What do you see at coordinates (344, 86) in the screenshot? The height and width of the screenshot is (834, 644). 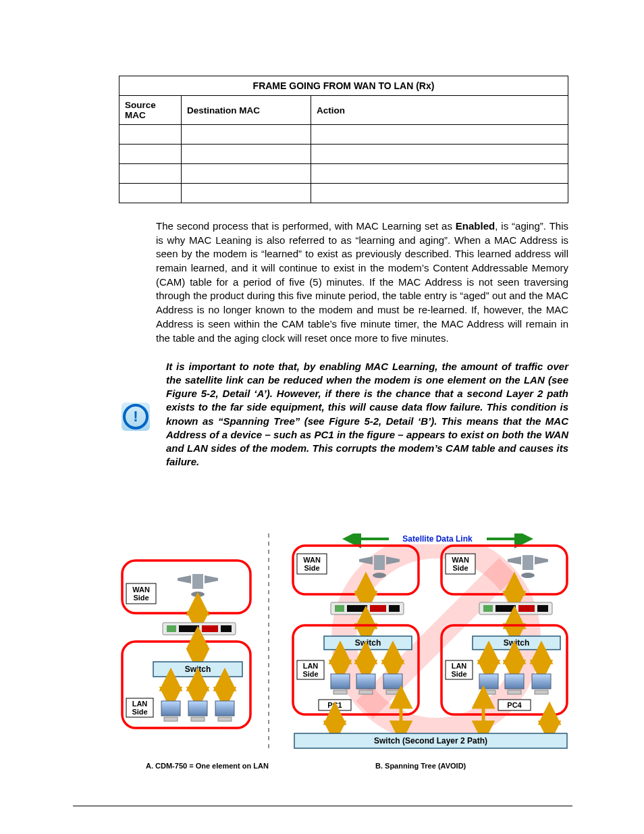 I see `table-title: FRAME GOING FROM WAN TO LAN (Rx)` at bounding box center [344, 86].